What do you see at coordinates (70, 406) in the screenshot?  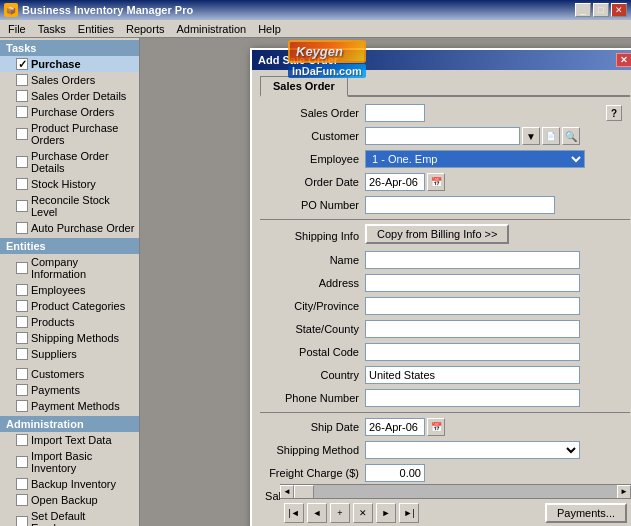 I see `sidebar-item-payment-methods: Payment Methods` at bounding box center [70, 406].